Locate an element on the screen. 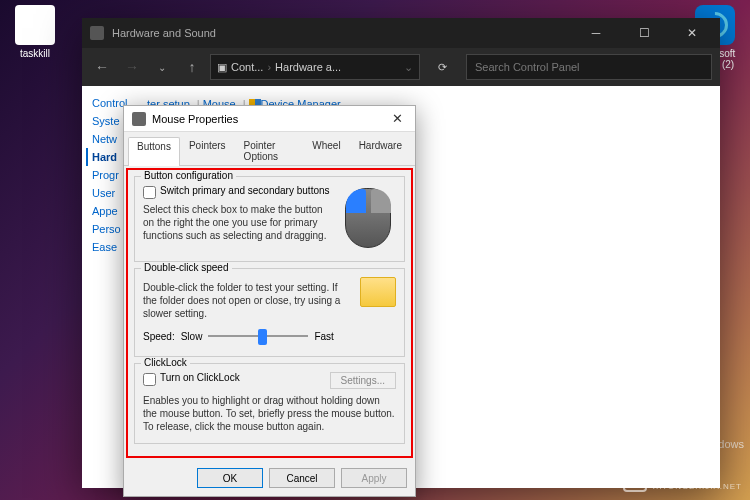 The width and height of the screenshot is (750, 500). file-icon is located at coordinates (35, 25).